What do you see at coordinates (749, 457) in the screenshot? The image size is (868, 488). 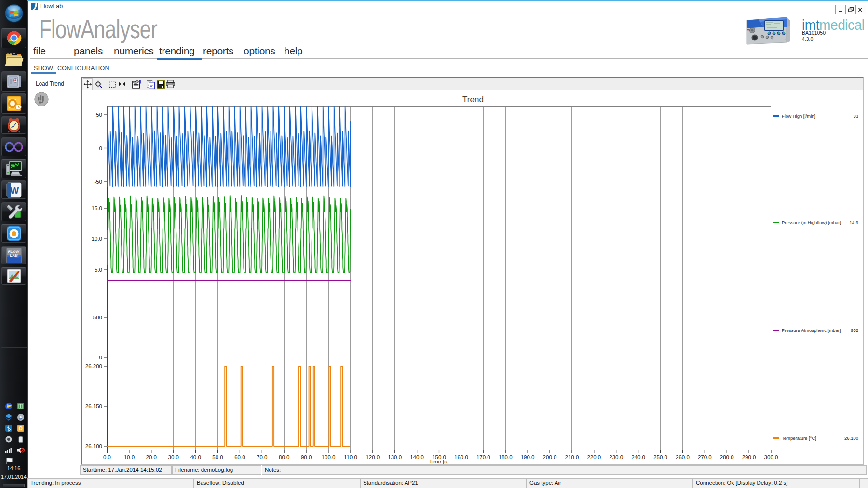 I see `svg-text: 290.0` at bounding box center [749, 457].